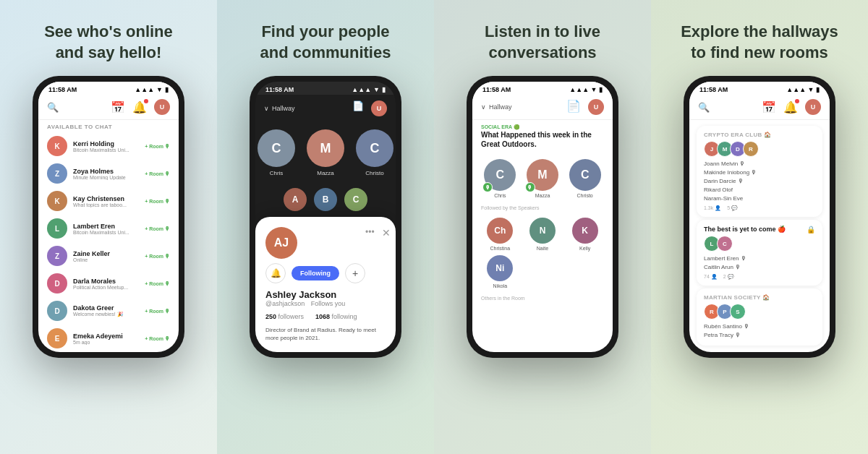 The image size is (868, 454). I want to click on bell-container: 🔔, so click(140, 107).